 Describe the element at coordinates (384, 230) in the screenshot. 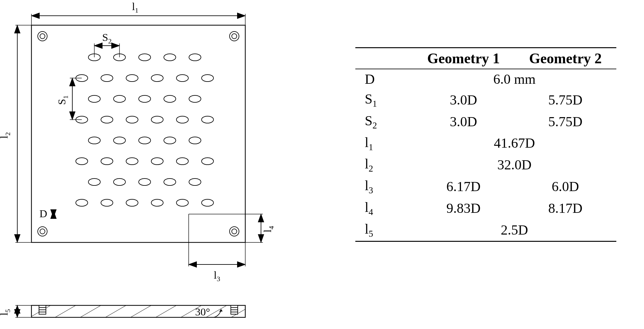

I see `table-row-label: l5` at that location.